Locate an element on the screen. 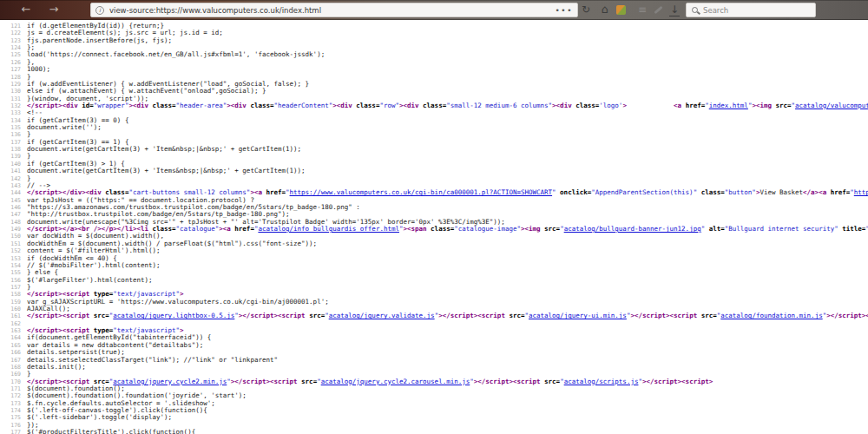 The height and width of the screenshot is (434, 868). line-number: 159 is located at coordinates (12, 302).